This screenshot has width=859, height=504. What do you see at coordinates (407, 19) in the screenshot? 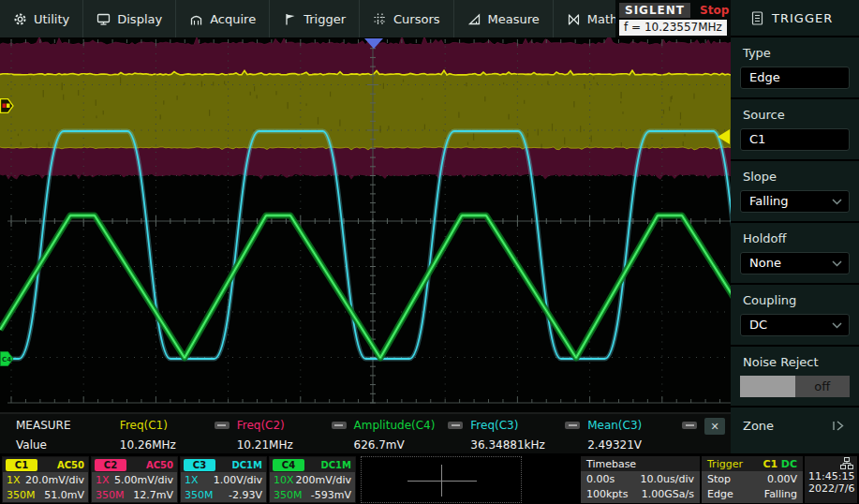
I see `menu-item-cursors: Cursors` at bounding box center [407, 19].